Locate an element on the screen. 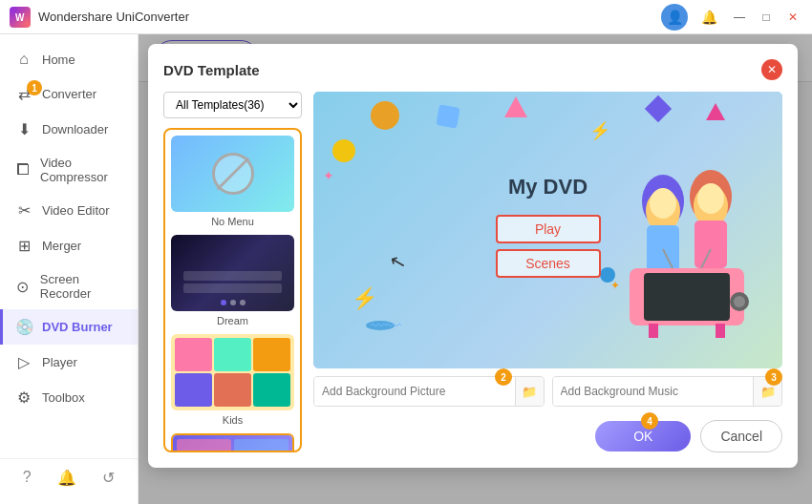 The image size is (812, 504). deco-blue-box is located at coordinates (447, 116).